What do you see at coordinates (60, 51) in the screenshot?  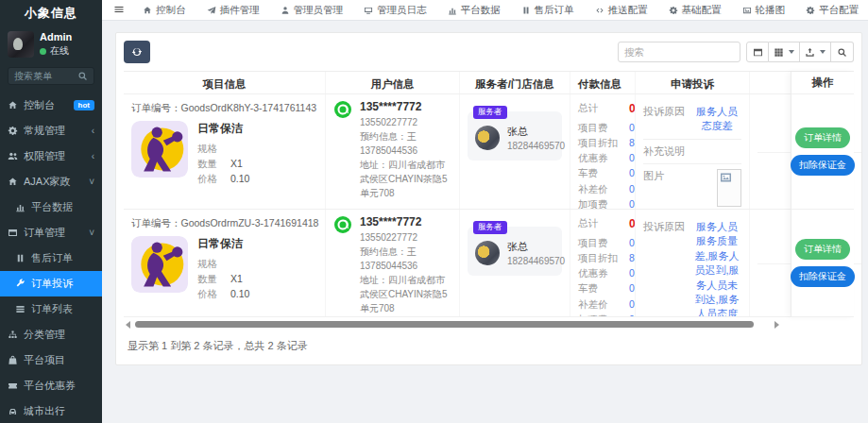 I see `user-status: 在线` at bounding box center [60, 51].